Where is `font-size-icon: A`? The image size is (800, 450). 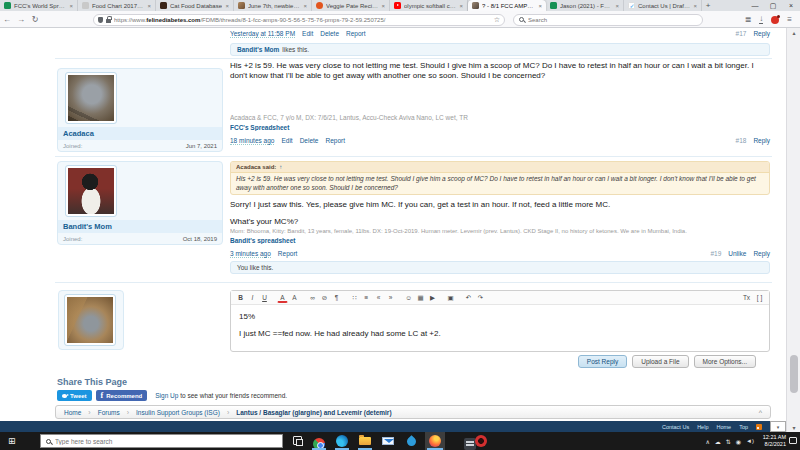
font-size-icon: A is located at coordinates (294, 298).